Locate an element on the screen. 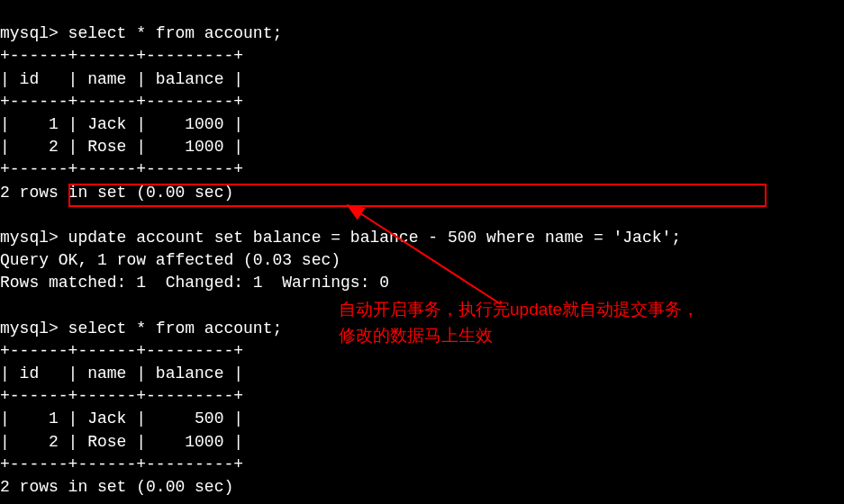 Image resolution: width=844 pixels, height=504 pixels. rows-matched: Rows matched: 1 Changed: 1 Warnings: 0 is located at coordinates (195, 283).